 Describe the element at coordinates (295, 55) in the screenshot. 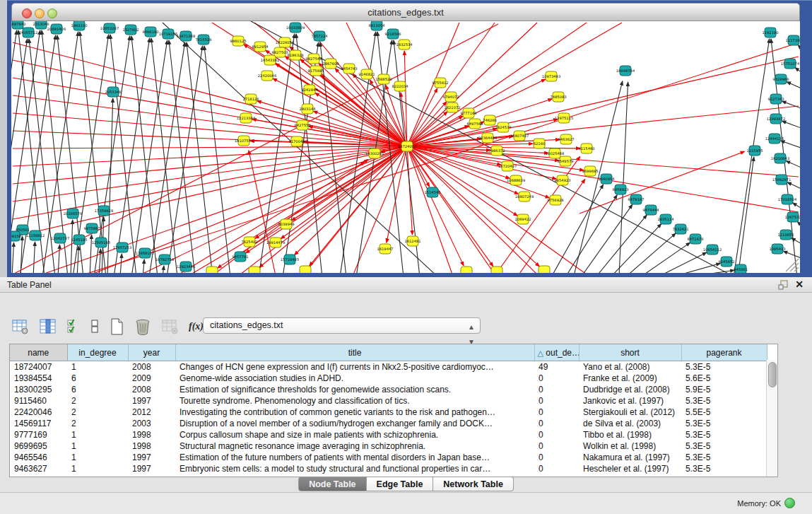

I see `graph-node-label: 8186328` at that location.